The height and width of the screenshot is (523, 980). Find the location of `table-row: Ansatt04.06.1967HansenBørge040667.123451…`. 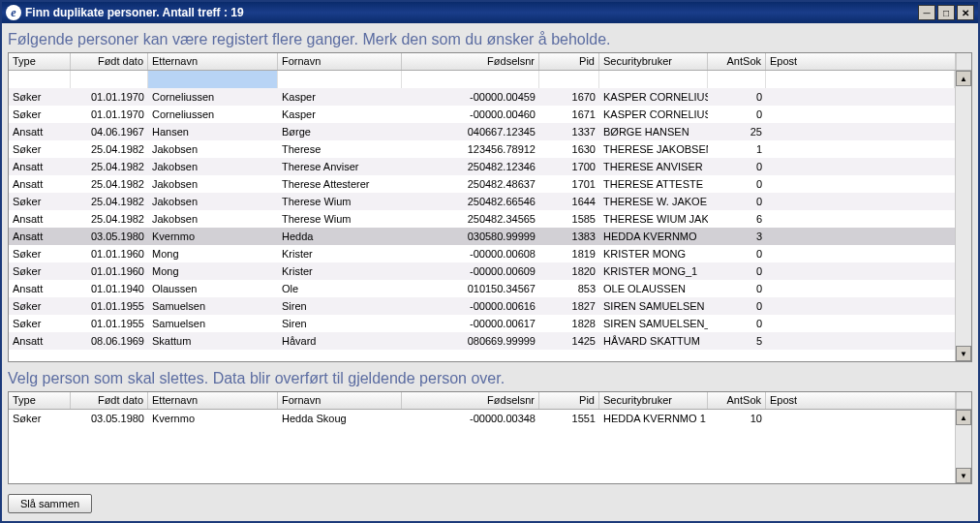

table-row: Ansatt04.06.1967HansenBørge040667.123451… is located at coordinates (482, 132).